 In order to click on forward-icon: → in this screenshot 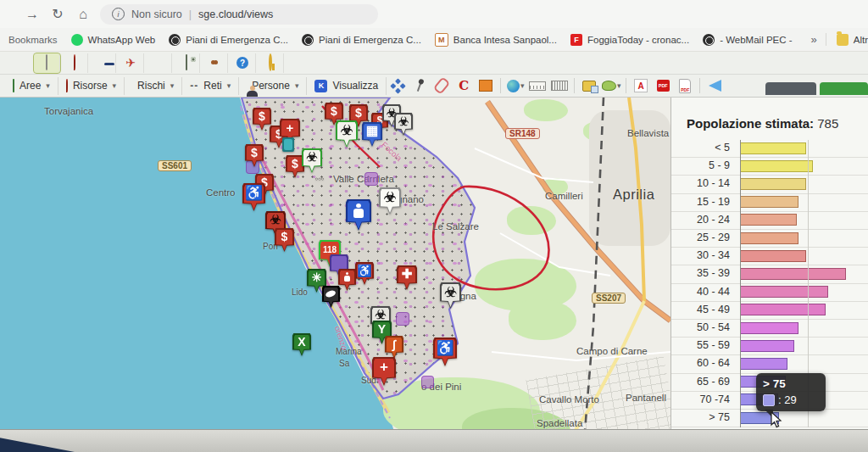, I will do `click(32, 14)`.